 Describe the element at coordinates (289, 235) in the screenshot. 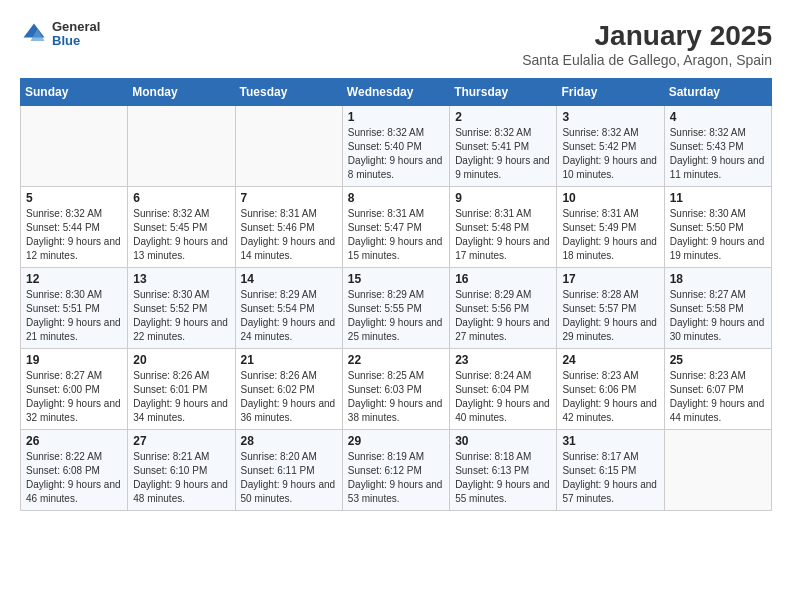

I see `day-detail: Sunrise: 8:31 AM Sunset: 5:46 PM Dayligh…` at that location.